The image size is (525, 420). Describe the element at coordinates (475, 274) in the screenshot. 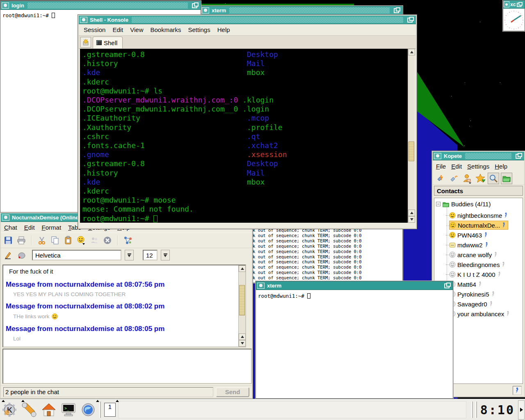

I see `contact-row-k-i-u-t-z-4000: K I U t Z 4000` at that location.